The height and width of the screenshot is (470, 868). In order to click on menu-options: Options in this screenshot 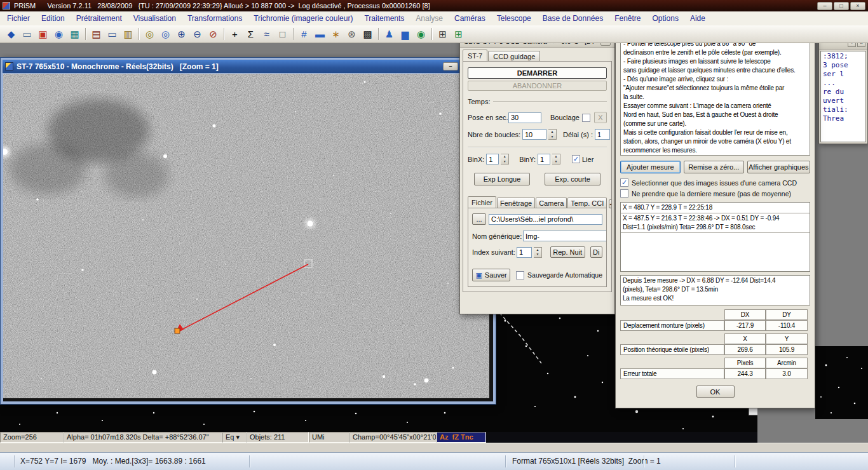, I will do `click(666, 18)`.